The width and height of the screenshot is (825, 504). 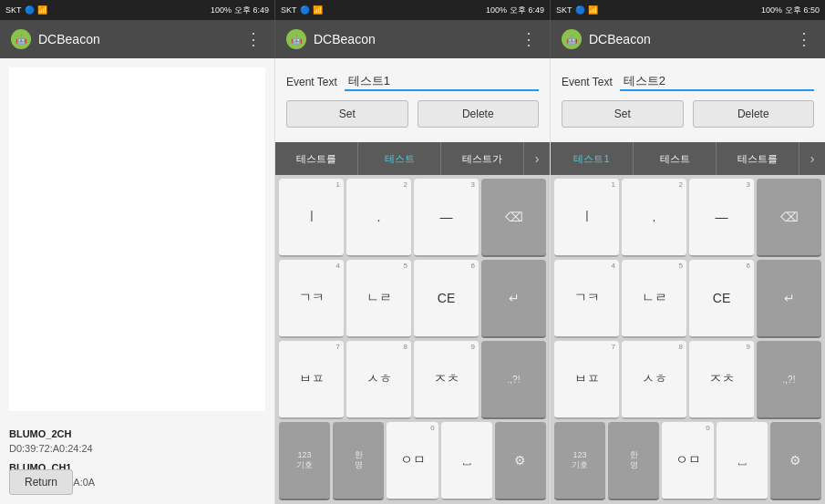 I want to click on panel3-key-punct: .,?!, so click(x=789, y=380).